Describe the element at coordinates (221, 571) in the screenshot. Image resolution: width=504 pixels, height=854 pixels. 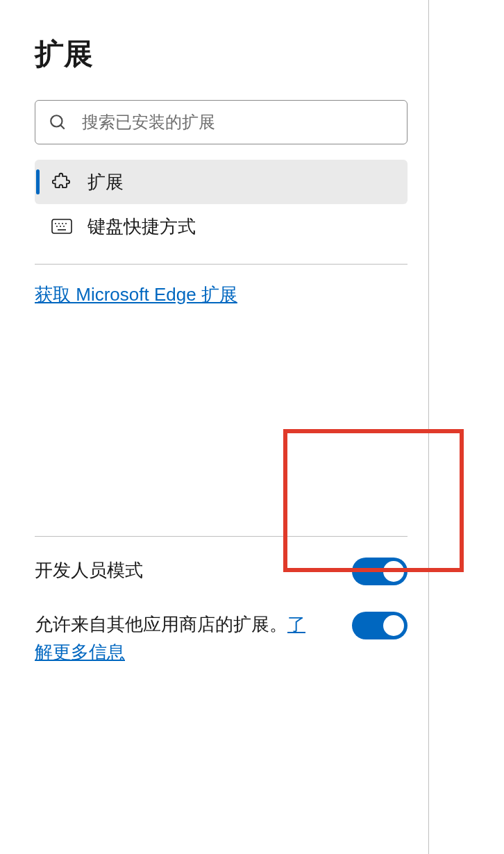
I see `setting-developer-mode: 开发人员模式` at that location.